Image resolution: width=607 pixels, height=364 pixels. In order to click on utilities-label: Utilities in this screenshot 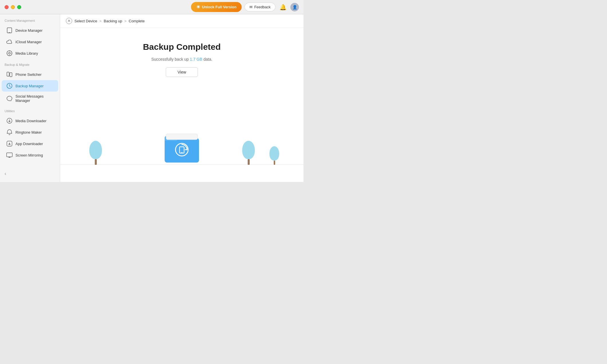, I will do `click(30, 112)`.